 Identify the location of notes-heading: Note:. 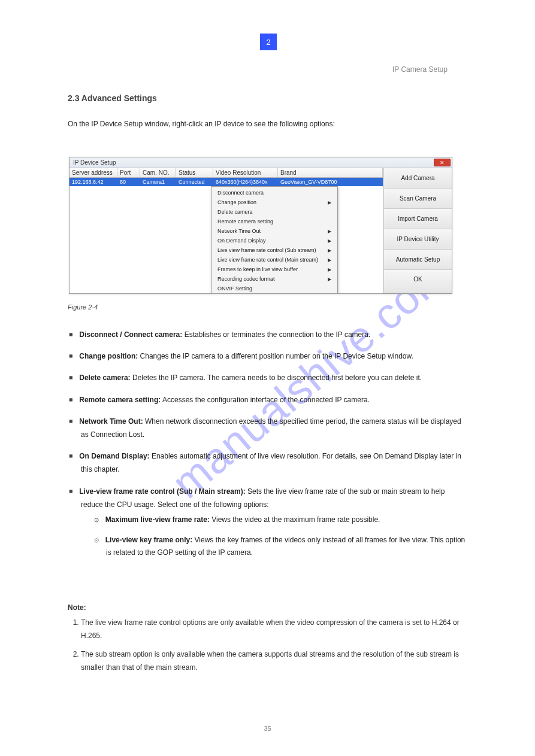
(77, 608).